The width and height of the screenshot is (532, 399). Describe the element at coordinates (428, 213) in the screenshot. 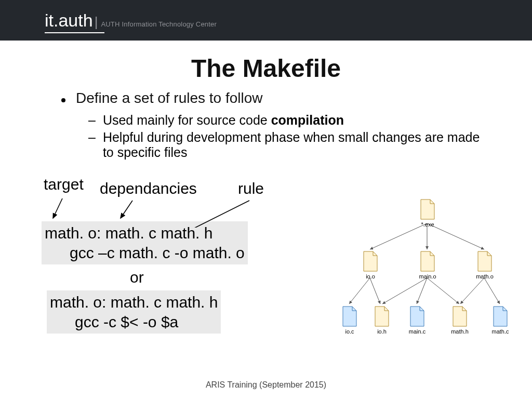

I see `file-exe: *.exe` at that location.